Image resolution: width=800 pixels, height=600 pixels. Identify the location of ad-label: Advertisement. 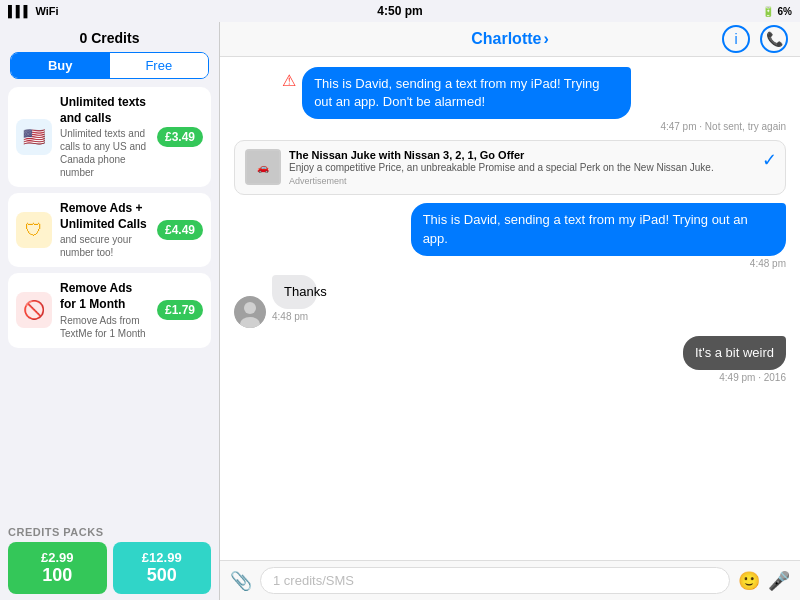
(532, 181).